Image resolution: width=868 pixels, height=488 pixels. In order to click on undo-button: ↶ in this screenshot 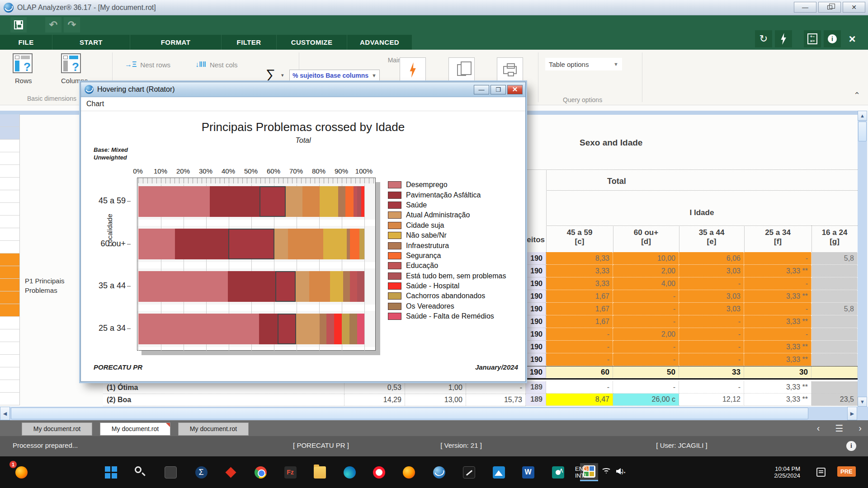, I will do `click(53, 25)`.